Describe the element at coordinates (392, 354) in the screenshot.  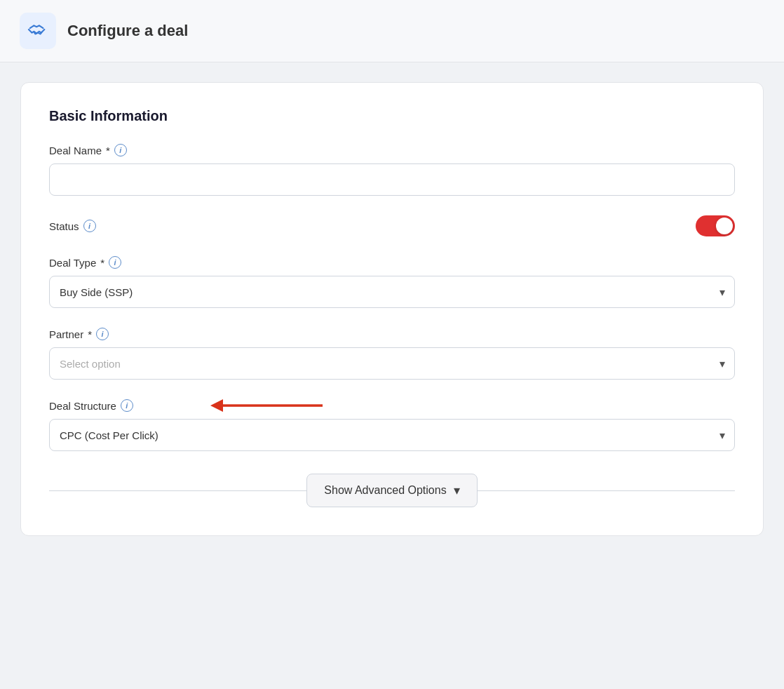
I see `partner-group: Partner * i Select option ▾` at that location.